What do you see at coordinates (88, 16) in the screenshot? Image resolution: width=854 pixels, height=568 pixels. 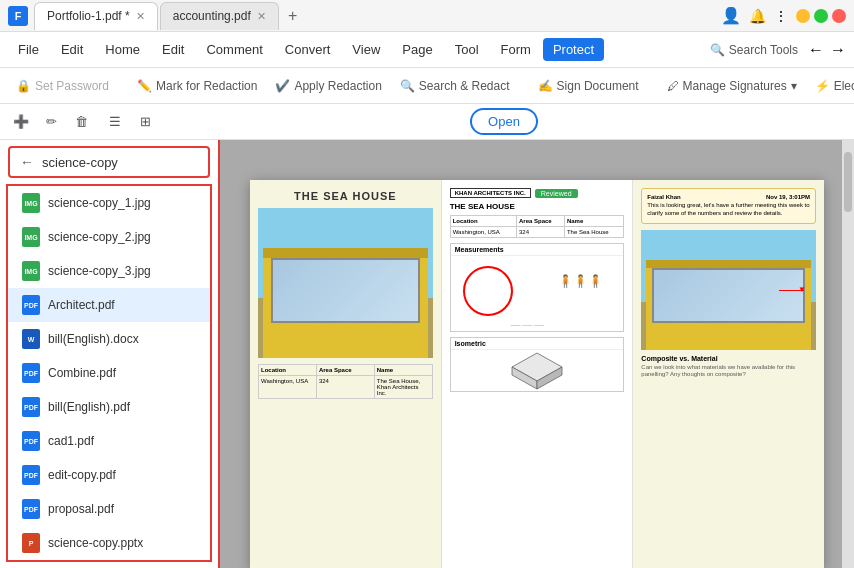 I see `tab-portfolio-label: Portfolio-1.pdf *` at bounding box center [88, 16].